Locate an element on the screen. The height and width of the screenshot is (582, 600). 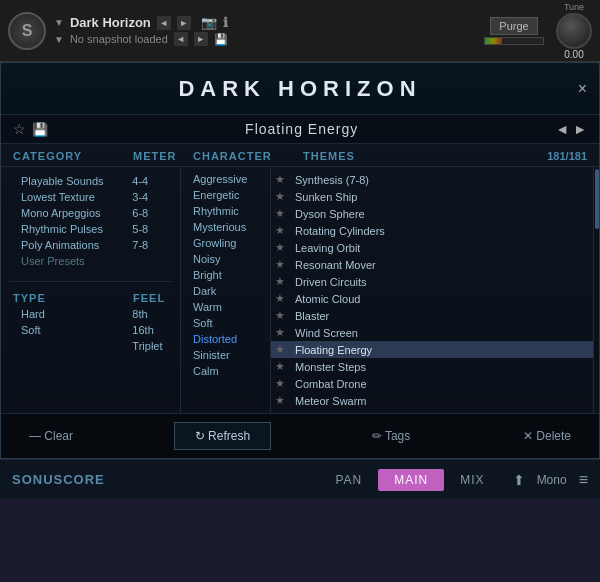
list-item: ★ Dyson Sphere is located at coordinates (432, 214).